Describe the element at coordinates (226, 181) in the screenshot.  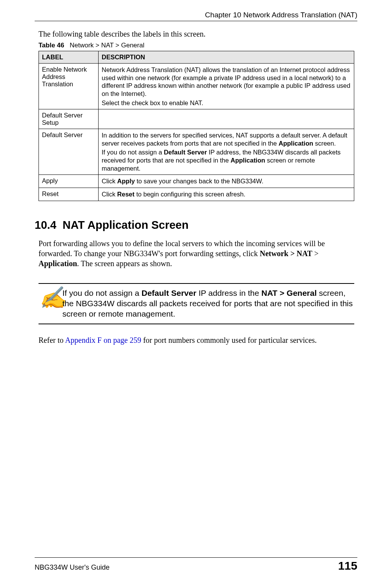
I see `desc-text: Click Apply to save your changes back to…` at that location.